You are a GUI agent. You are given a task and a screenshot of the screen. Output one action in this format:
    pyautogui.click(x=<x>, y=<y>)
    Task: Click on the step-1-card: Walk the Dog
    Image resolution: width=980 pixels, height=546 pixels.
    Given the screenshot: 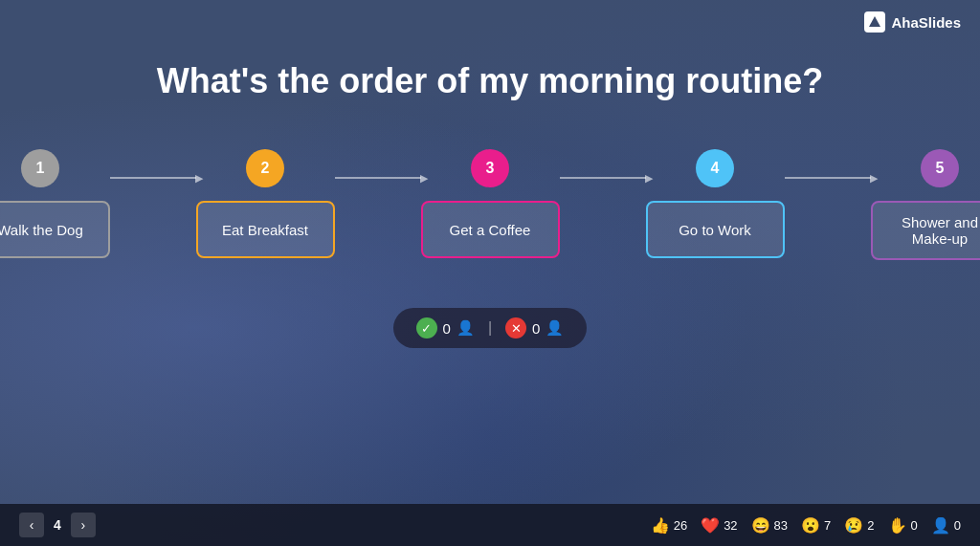 What is the action you would take?
    pyautogui.click(x=56, y=229)
    